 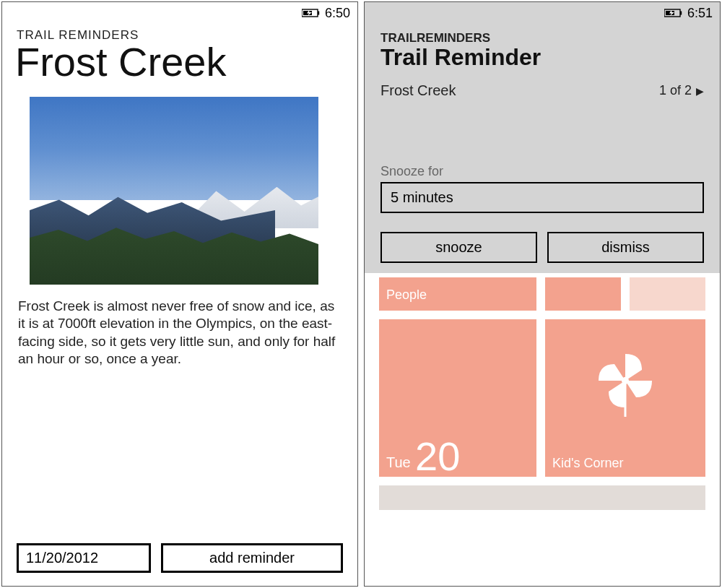 What do you see at coordinates (458, 398) in the screenshot?
I see `tile-calendar: Tue 20` at bounding box center [458, 398].